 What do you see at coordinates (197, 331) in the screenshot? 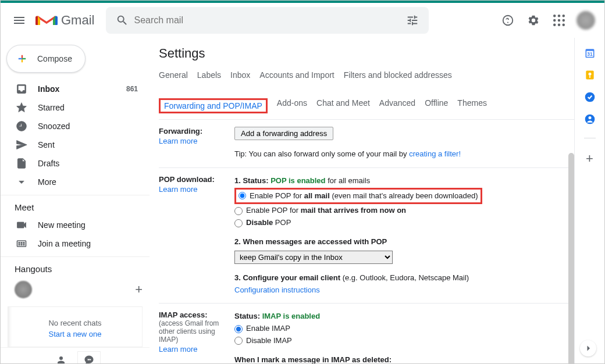
I see `imap-sub: (access Gmail from other clients using I…` at bounding box center [197, 331].